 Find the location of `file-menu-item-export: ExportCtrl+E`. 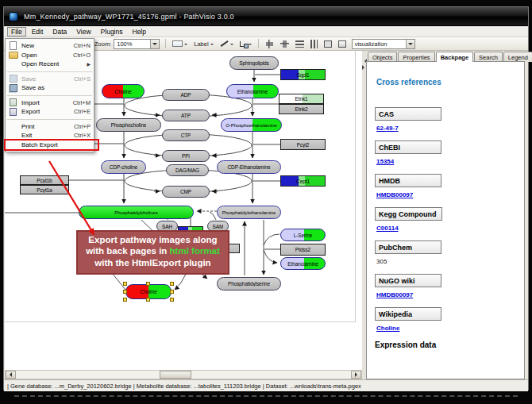

file-menu-item-export: ExportCtrl+E is located at coordinates (49, 112).